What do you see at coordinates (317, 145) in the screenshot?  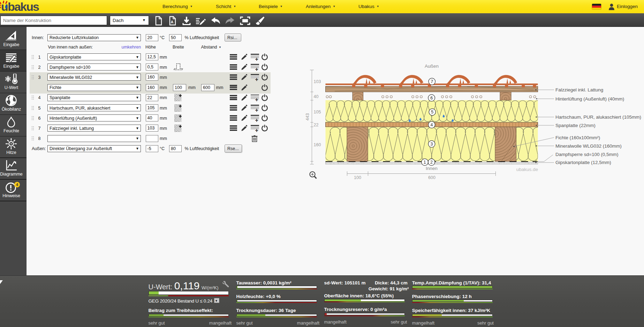 I see `svg-text: 160` at bounding box center [317, 145].